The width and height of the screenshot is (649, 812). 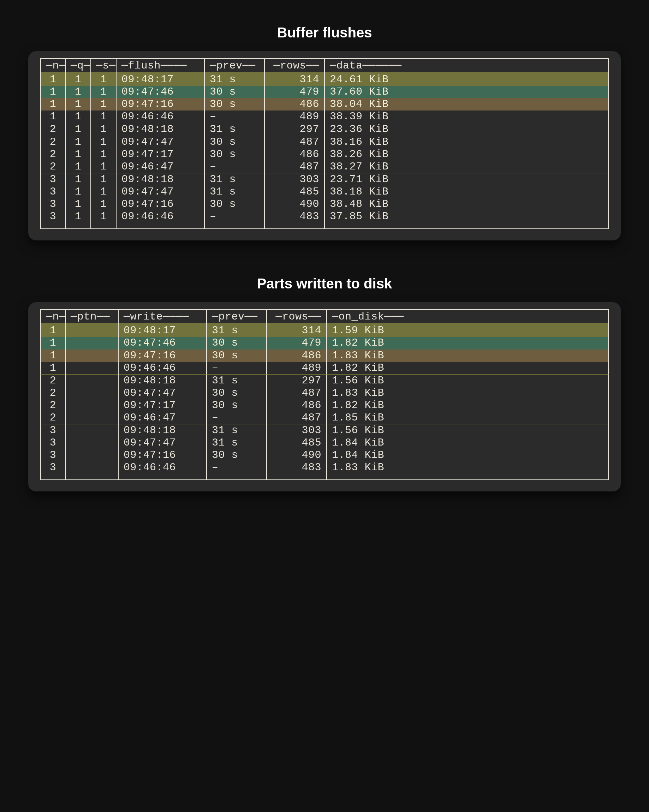 I want to click on cell-on_disk: 1.56 KiB, so click(x=468, y=431).